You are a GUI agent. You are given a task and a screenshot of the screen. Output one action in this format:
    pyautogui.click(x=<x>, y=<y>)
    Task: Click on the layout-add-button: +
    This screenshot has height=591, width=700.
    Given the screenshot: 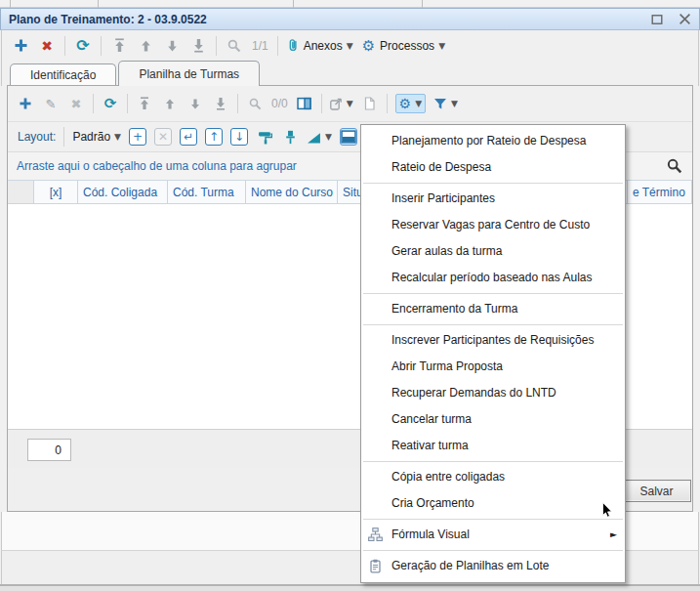 What is the action you would take?
    pyautogui.click(x=138, y=137)
    